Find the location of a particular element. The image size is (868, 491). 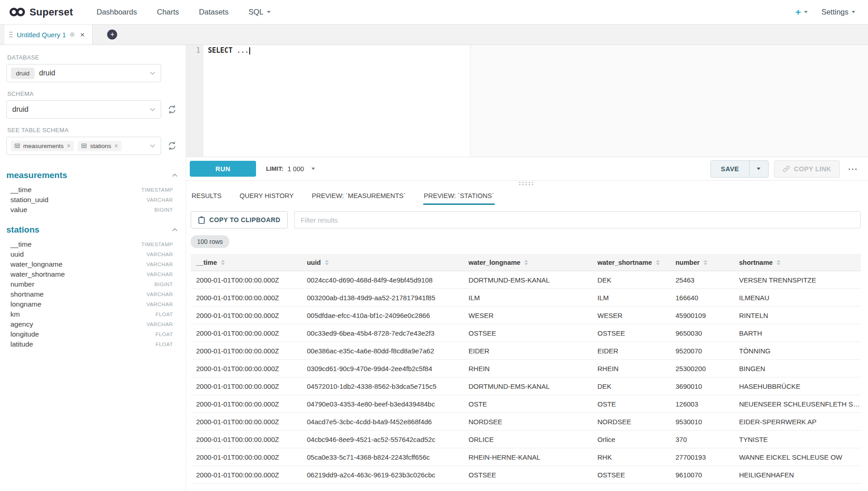

filter-results-input is located at coordinates (577, 220).